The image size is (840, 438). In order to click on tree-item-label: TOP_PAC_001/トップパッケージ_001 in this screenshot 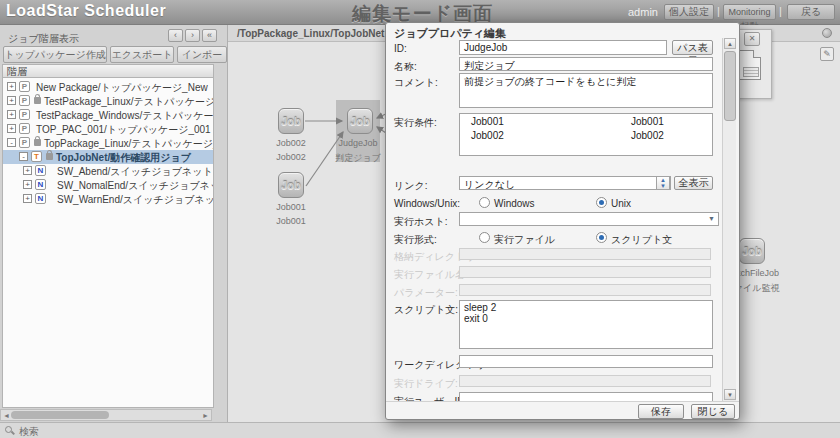, I will do `click(124, 130)`.